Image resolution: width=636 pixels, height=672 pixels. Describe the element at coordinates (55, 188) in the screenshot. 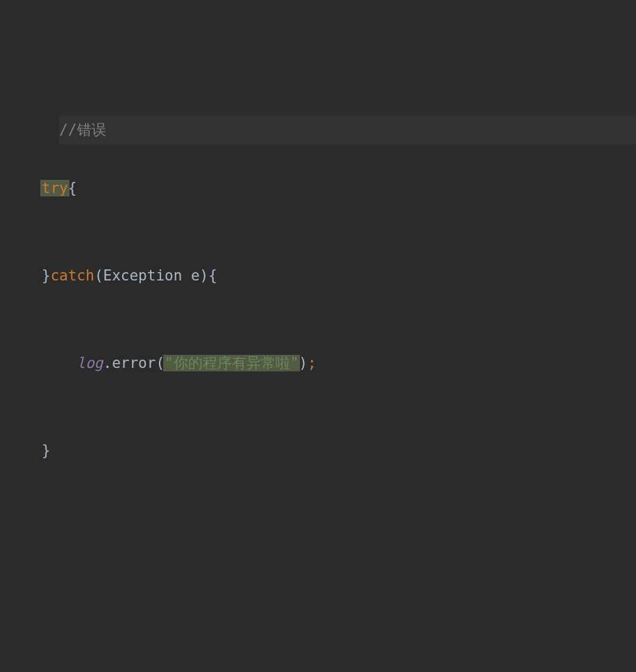

I see `keyword-try: try` at that location.